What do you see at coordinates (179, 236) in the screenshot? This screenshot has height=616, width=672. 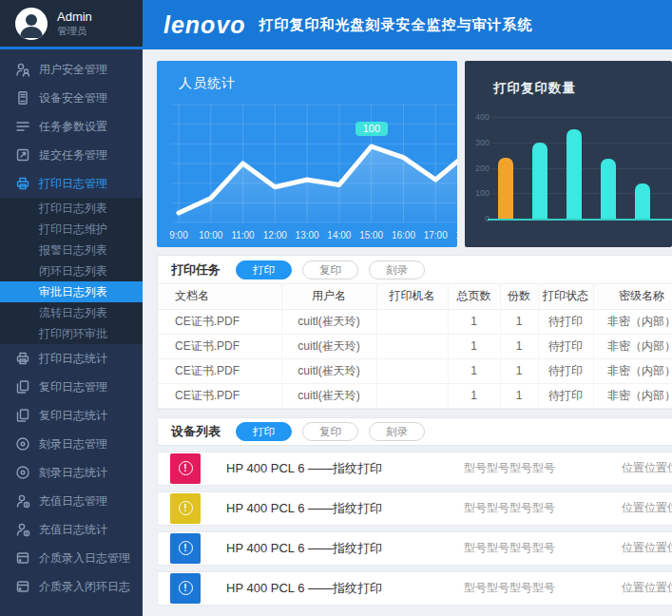 I see `x-axis-label: 9:00` at bounding box center [179, 236].